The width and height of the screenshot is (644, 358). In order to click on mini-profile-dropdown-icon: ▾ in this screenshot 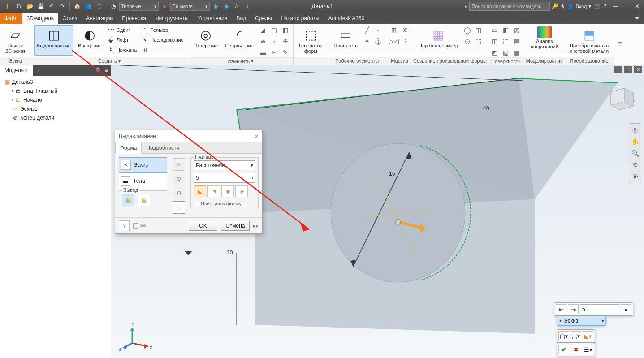, I will do `click(603, 321)`.